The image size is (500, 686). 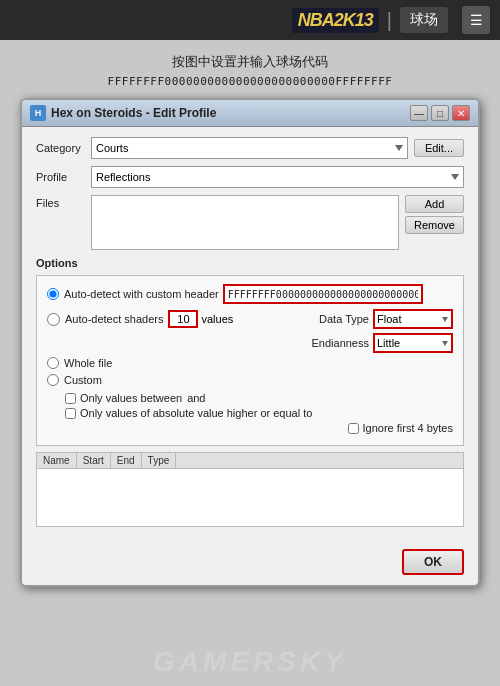 What do you see at coordinates (341, 343) in the screenshot?
I see `endianness-label: Endianness` at bounding box center [341, 343].